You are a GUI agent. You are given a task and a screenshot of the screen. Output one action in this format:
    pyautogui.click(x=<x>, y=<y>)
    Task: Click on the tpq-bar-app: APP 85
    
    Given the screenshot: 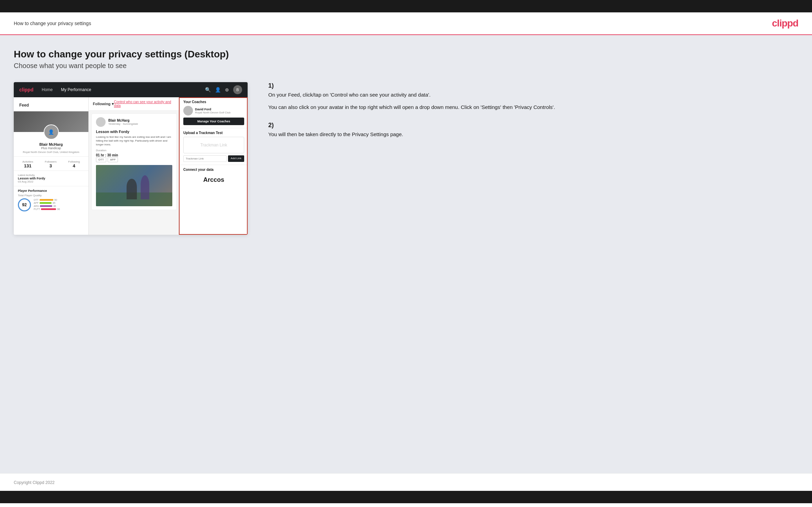 What is the action you would take?
    pyautogui.click(x=59, y=203)
    